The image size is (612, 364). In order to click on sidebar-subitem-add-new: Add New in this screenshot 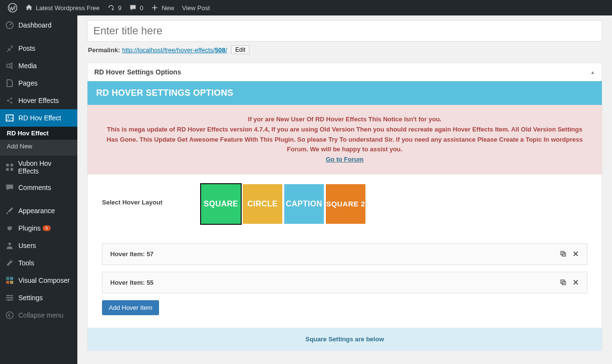, I will do `click(39, 146)`.